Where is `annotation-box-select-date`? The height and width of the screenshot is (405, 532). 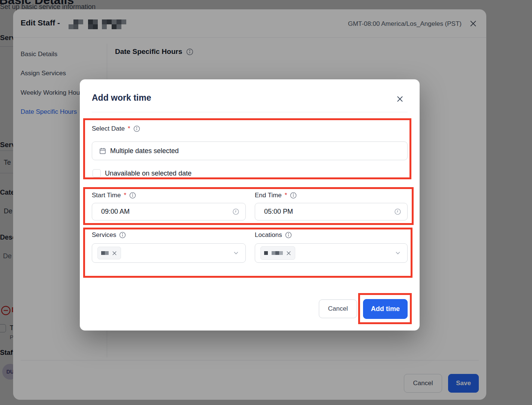
annotation-box-select-date is located at coordinates (247, 149).